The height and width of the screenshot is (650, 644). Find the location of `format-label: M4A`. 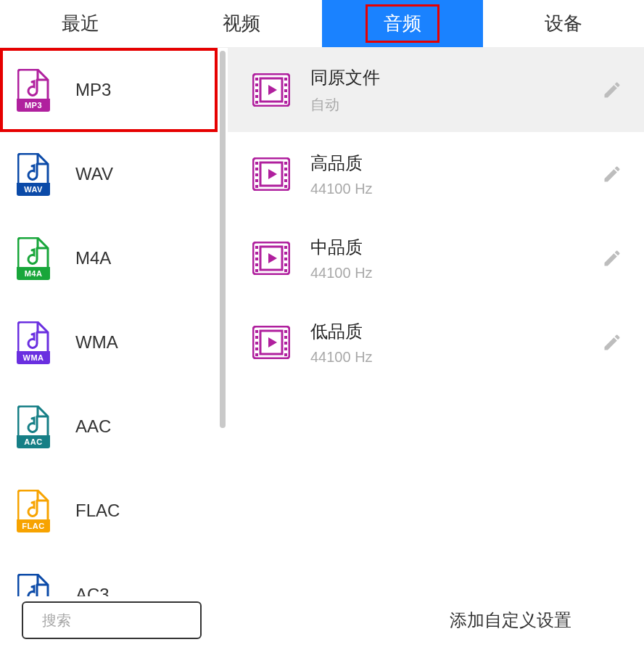

format-label: M4A is located at coordinates (93, 258).